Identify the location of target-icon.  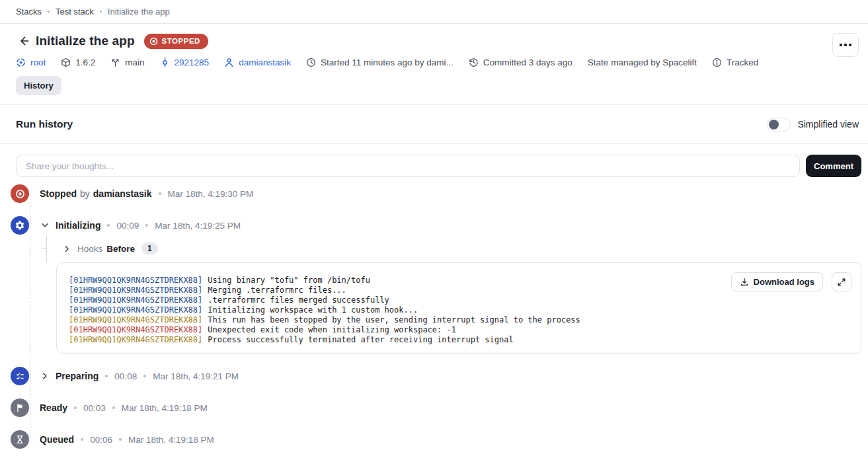
(21, 62).